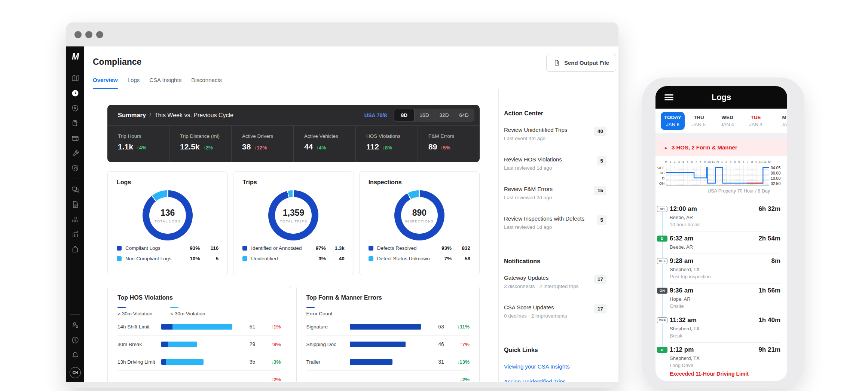 The width and height of the screenshot is (868, 391). What do you see at coordinates (392, 136) in the screenshot?
I see `metric-label: HOS Violations` at bounding box center [392, 136].